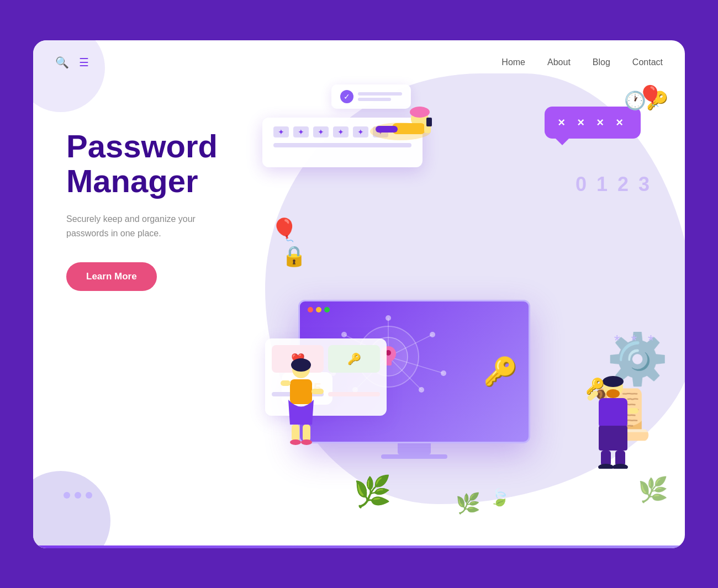 Image resolution: width=718 pixels, height=588 pixels. I want to click on leaf-icon: 🍃, so click(499, 497).